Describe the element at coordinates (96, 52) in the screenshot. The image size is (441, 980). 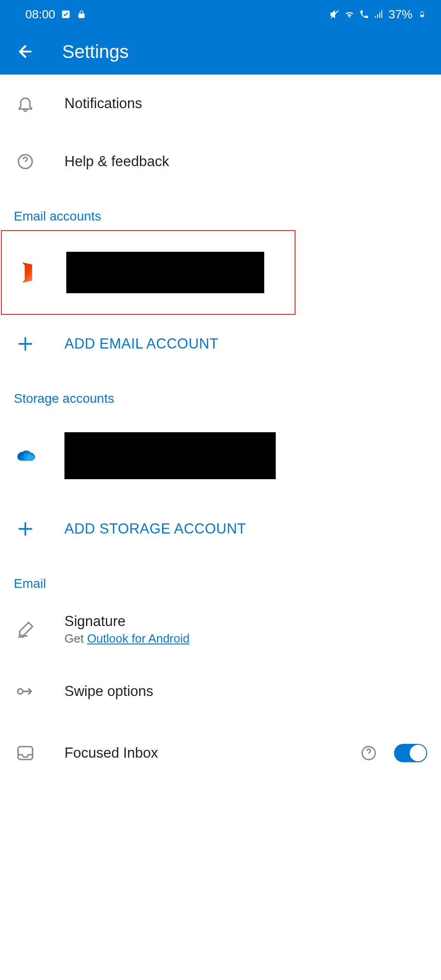
I see `page-title: Settings` at that location.